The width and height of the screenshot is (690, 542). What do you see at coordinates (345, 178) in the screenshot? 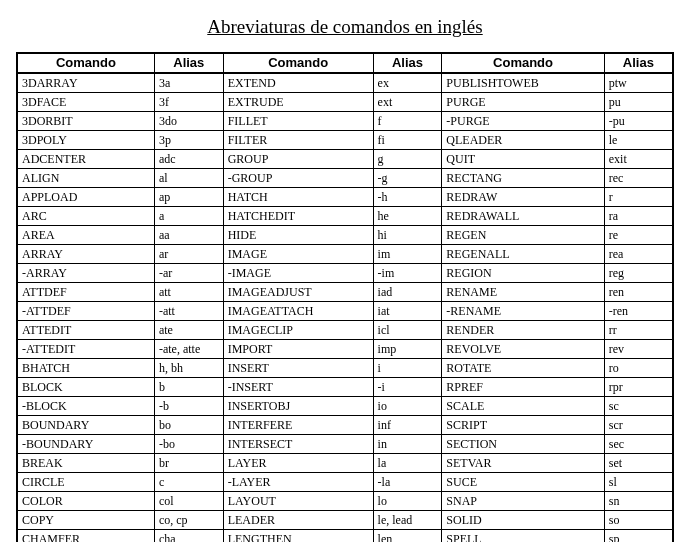
I see `table-row: ALIGNal-GROUP-gRECTANGrec` at bounding box center [345, 178].